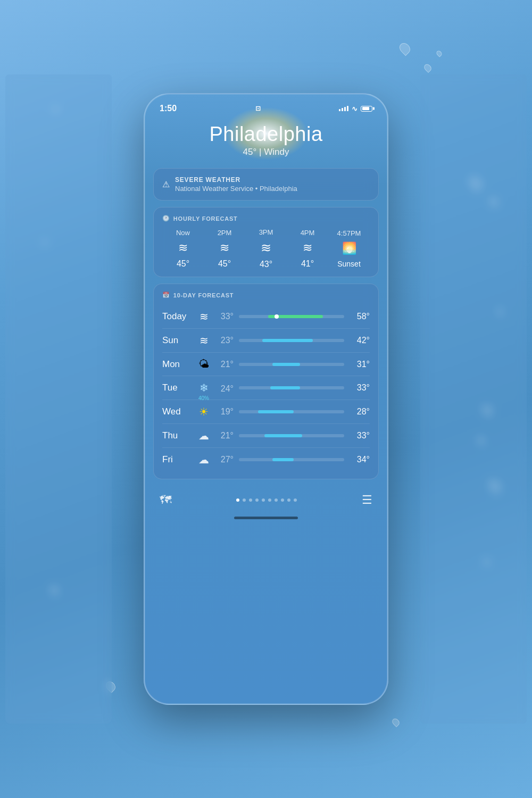  Describe the element at coordinates (204, 340) in the screenshot. I see `icon-sun: ≋` at that location.